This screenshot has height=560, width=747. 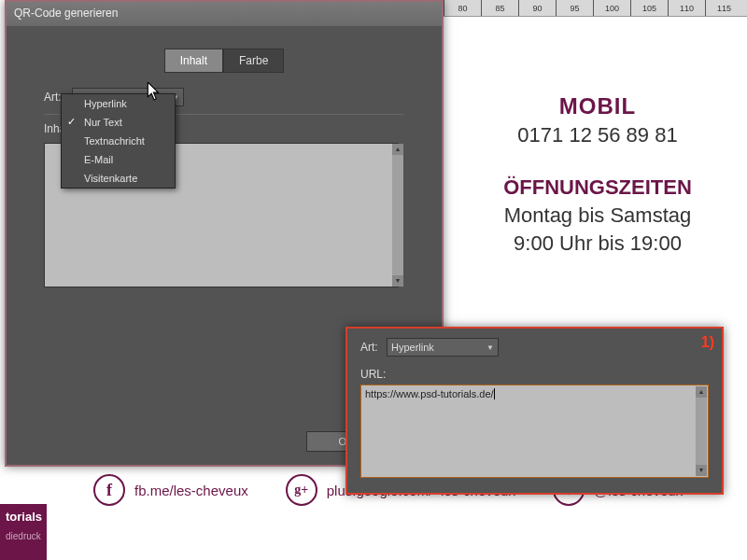 I want to click on check-icon: ✓, so click(x=71, y=121).